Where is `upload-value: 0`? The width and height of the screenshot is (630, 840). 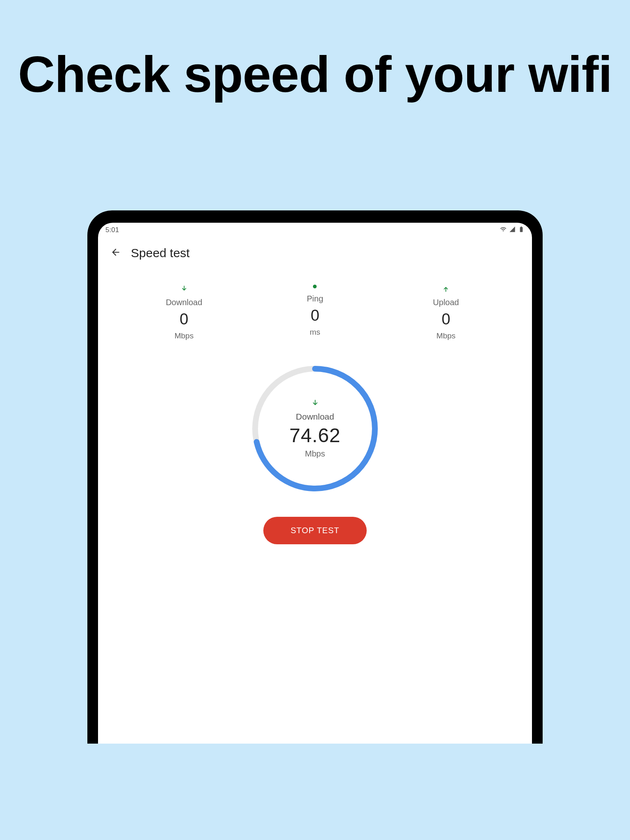 upload-value: 0 is located at coordinates (446, 319).